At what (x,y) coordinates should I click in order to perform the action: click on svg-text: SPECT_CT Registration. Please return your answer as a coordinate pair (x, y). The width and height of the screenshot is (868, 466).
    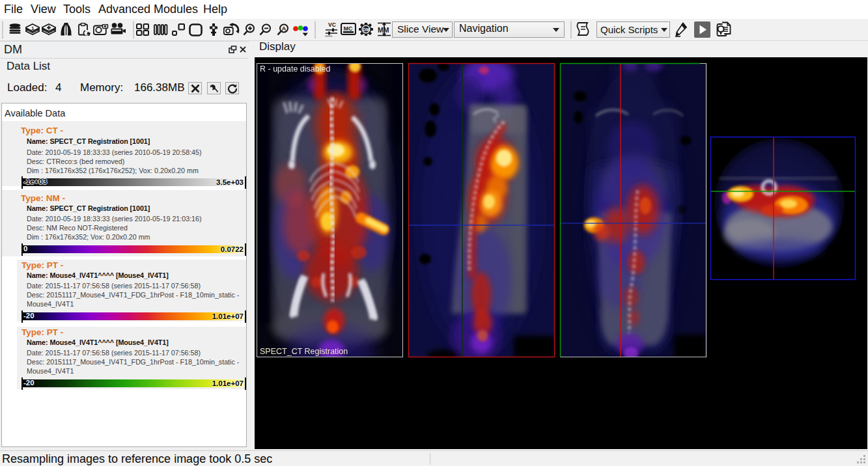
    Looking at the image, I should click on (303, 351).